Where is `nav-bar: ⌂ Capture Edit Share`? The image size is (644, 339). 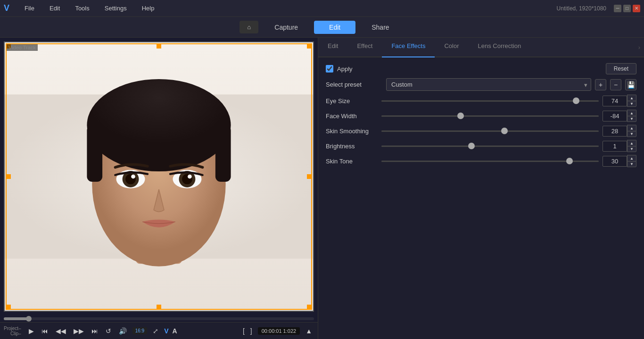
nav-bar: ⌂ Capture Edit Share is located at coordinates (322, 27).